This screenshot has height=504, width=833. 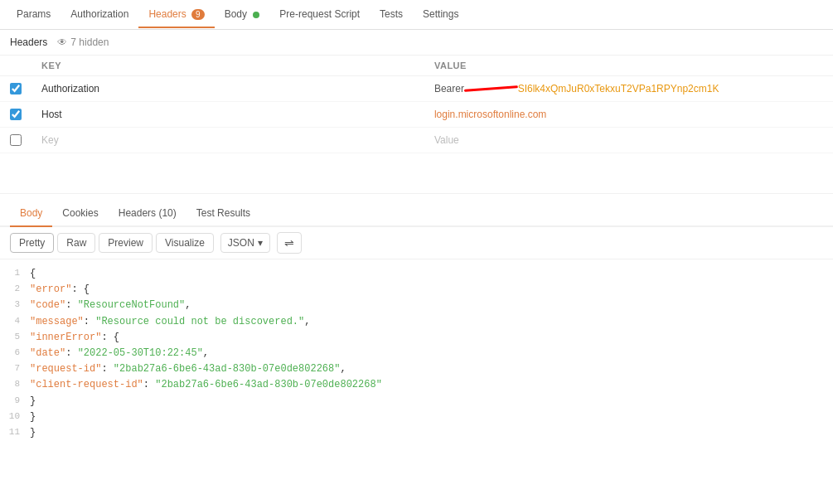 What do you see at coordinates (428, 290) in the screenshot?
I see `line-content: "error": {` at bounding box center [428, 290].